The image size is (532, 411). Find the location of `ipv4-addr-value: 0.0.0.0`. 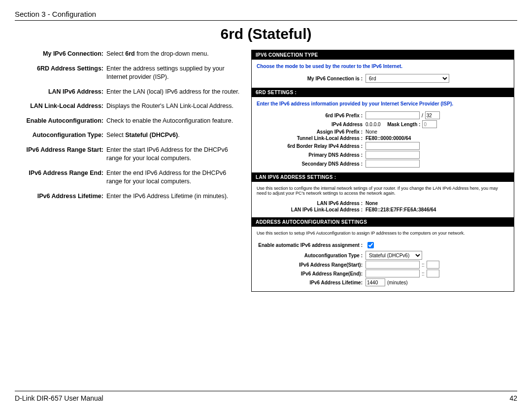

ipv4-addr-value: 0.0.0.0 is located at coordinates (373, 124).